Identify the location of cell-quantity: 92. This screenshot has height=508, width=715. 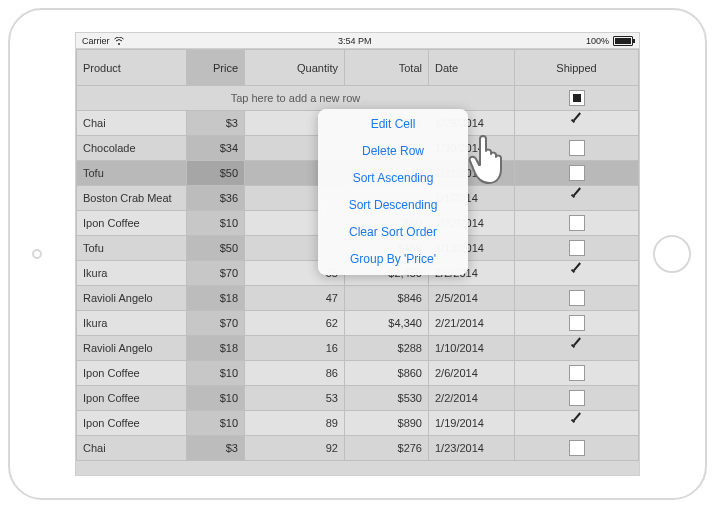
(295, 448).